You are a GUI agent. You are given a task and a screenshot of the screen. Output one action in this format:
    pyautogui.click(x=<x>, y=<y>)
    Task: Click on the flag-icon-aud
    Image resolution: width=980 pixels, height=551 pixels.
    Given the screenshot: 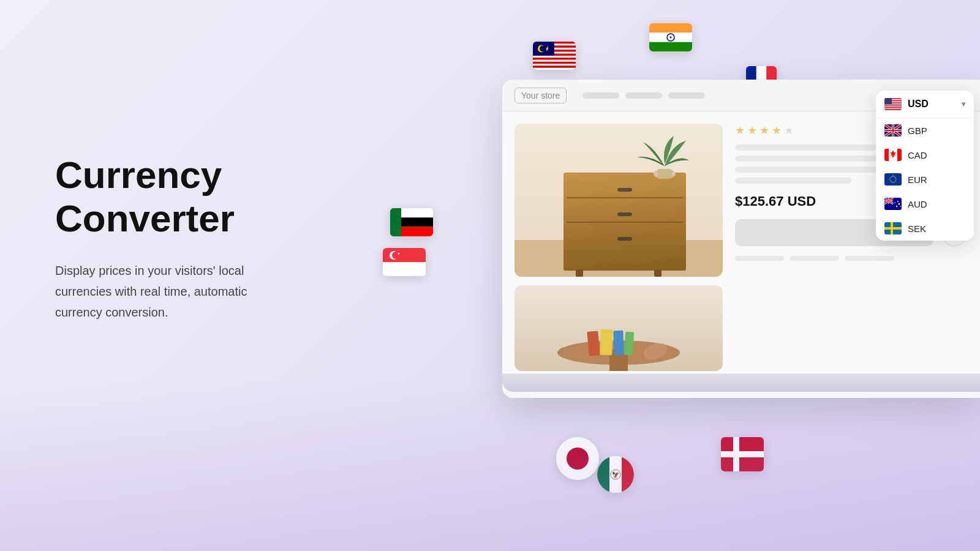 What is the action you would take?
    pyautogui.click(x=893, y=204)
    